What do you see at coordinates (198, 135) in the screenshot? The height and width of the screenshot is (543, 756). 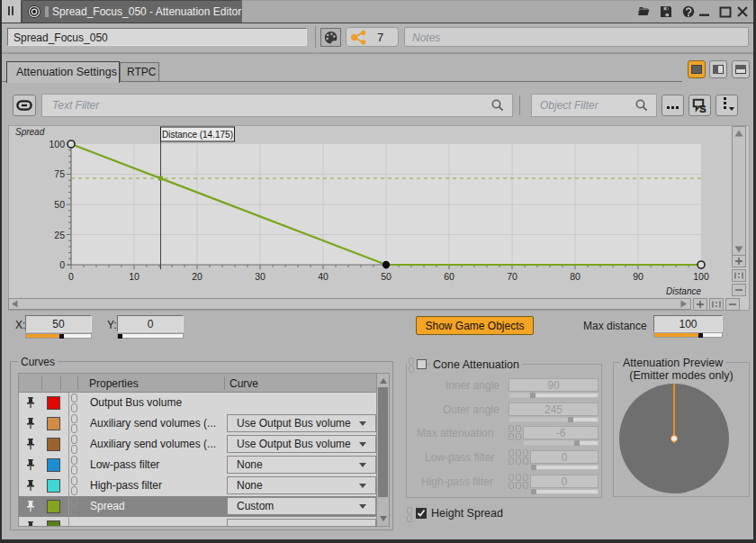 I see `svg-text: Distance (14.175)` at bounding box center [198, 135].